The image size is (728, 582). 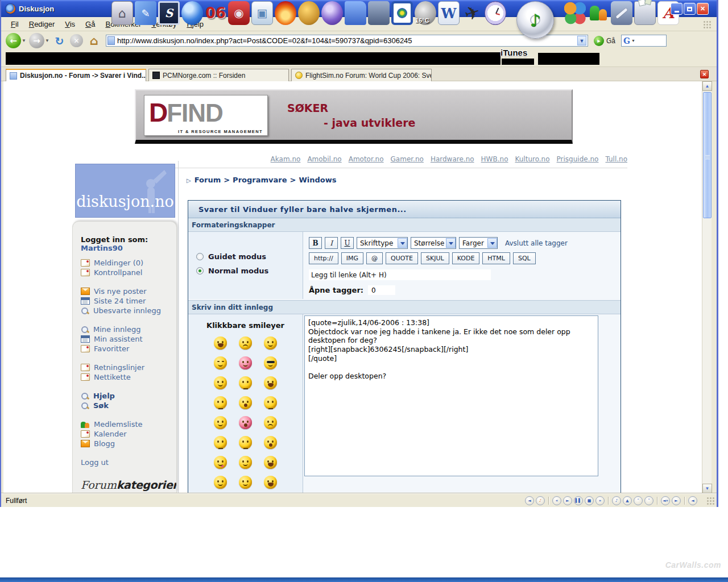 I want to click on back-dropdown-icon: ▼, so click(x=24, y=41).